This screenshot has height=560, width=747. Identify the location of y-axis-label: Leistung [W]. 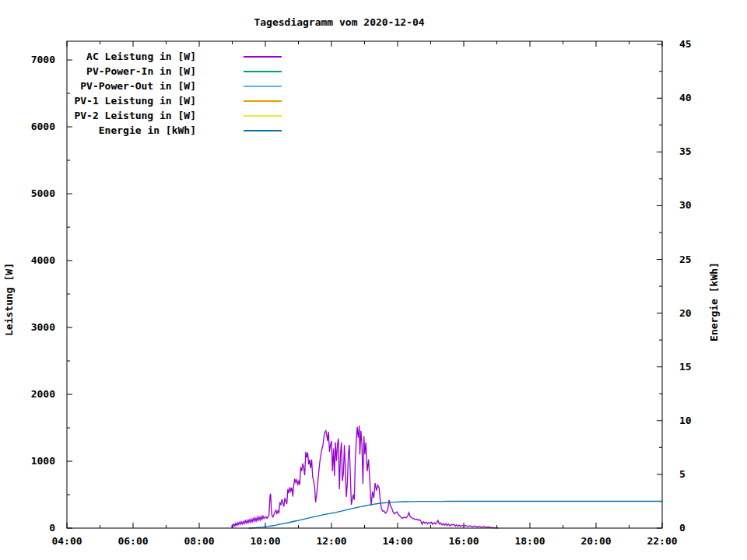
(9, 299).